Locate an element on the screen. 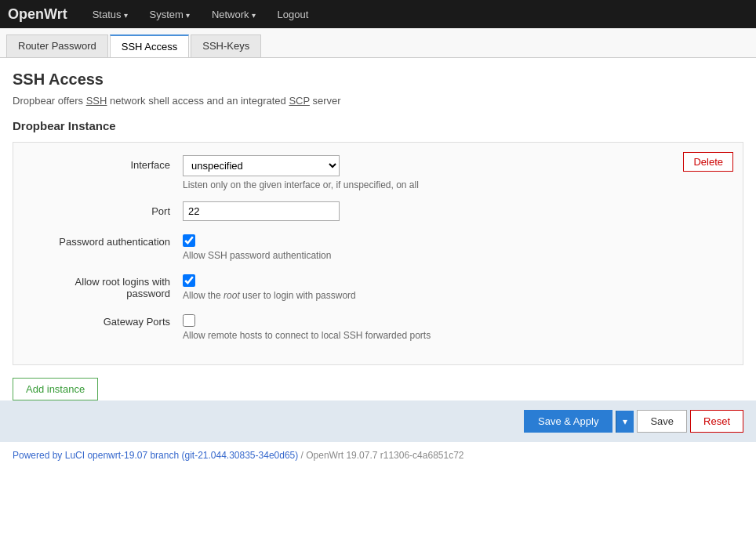 The width and height of the screenshot is (756, 558). nav-link-system: System▾ is located at coordinates (169, 14).